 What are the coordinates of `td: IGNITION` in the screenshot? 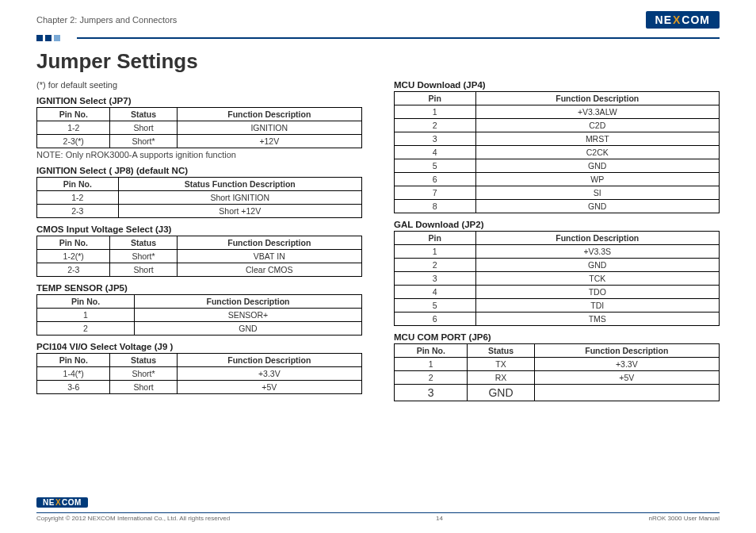 It's located at (269, 128).